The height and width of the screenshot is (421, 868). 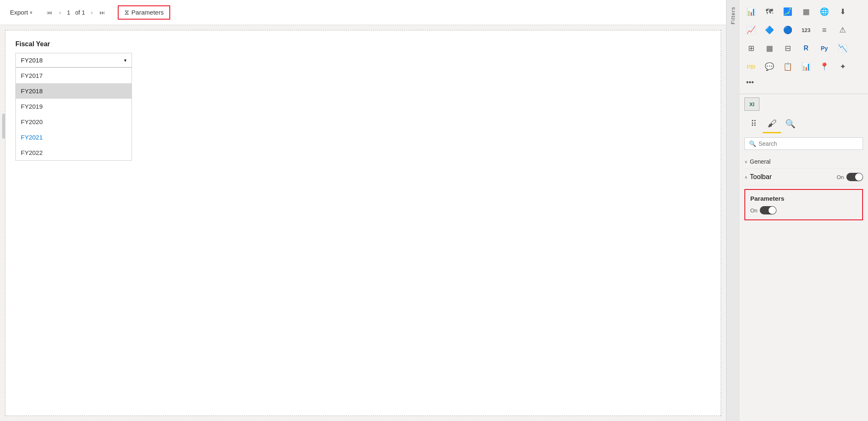 What do you see at coordinates (754, 211) in the screenshot?
I see `parameters-toggle-label: On` at bounding box center [754, 211].